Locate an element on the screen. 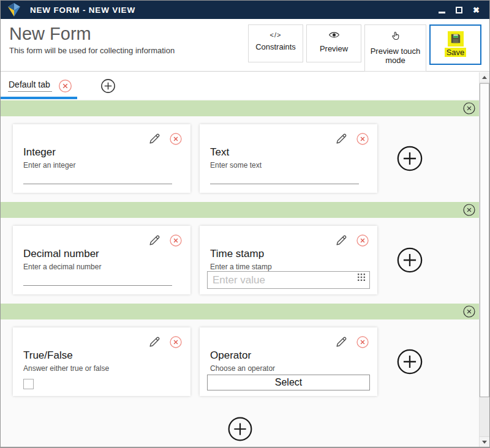 The image size is (490, 448). field-card-text: Text Enter some text is located at coordinates (288, 159).